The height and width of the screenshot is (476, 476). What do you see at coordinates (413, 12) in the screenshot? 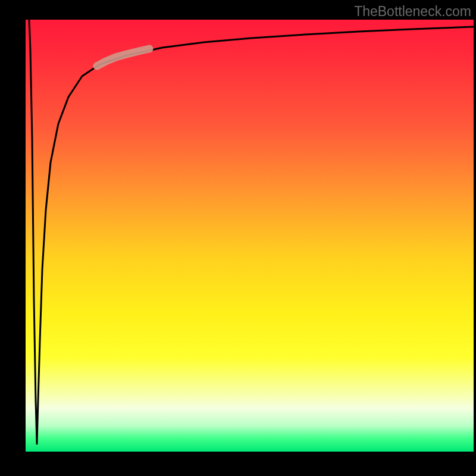
I see `watermark-text: TheBottleneck.com` at bounding box center [413, 12].